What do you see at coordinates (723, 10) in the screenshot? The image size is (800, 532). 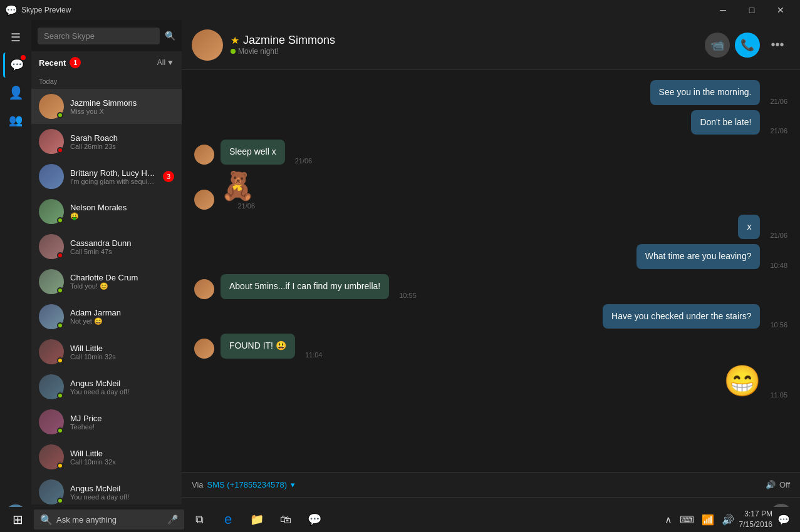 I see `minimize-button: ─` at bounding box center [723, 10].